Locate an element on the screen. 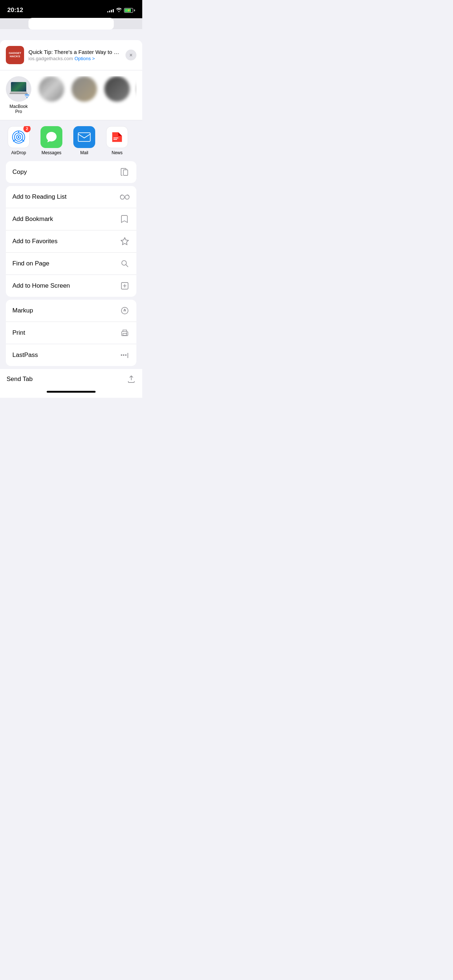 The image size is (453, 980). news-app-icon is located at coordinates (117, 137).